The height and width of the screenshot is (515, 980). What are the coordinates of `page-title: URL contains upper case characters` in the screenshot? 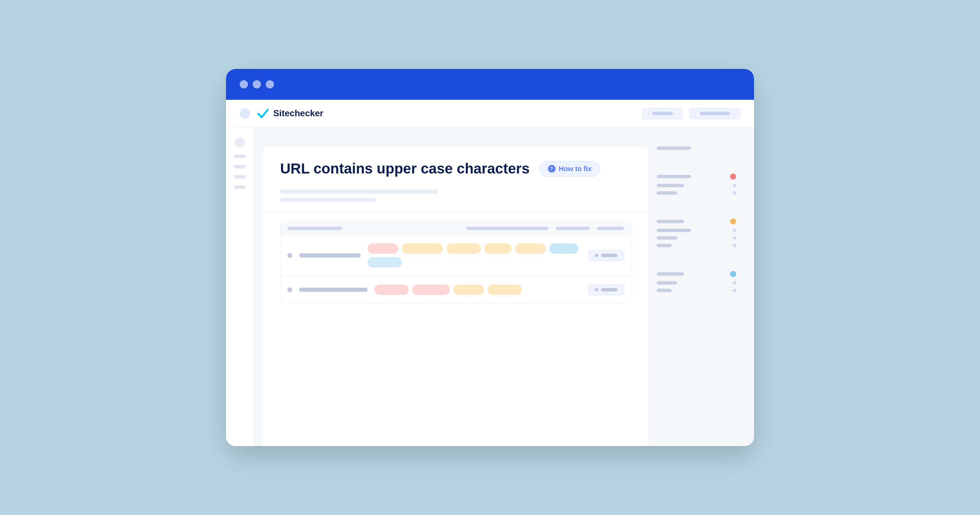 It's located at (405, 169).